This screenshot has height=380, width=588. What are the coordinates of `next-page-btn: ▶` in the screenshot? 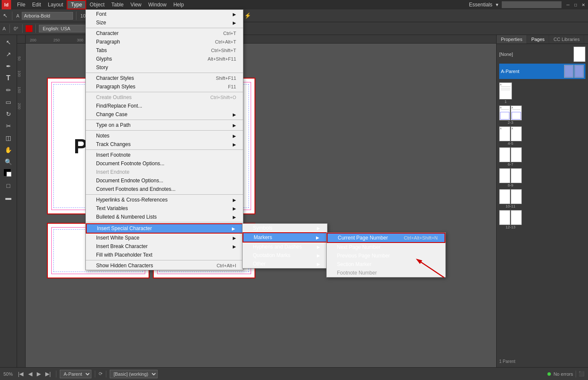 It's located at (39, 374).